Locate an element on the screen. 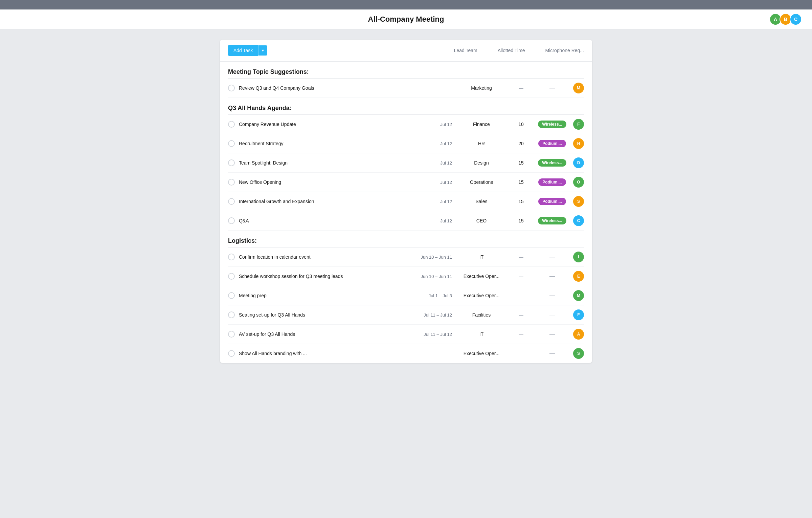 This screenshot has width=812, height=518. task-row: Confirm location in calendar eventJun 10… is located at coordinates (406, 257).